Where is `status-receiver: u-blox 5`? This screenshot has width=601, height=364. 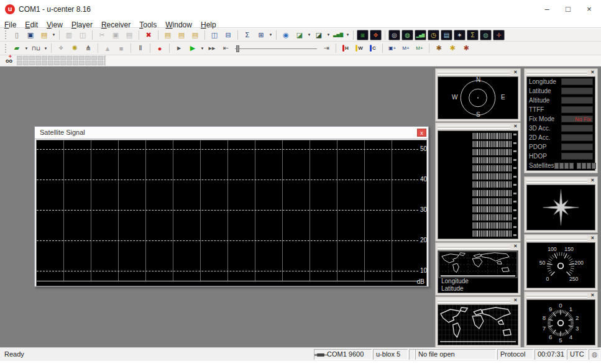 status-receiver: u-blox 5 is located at coordinates (390, 354).